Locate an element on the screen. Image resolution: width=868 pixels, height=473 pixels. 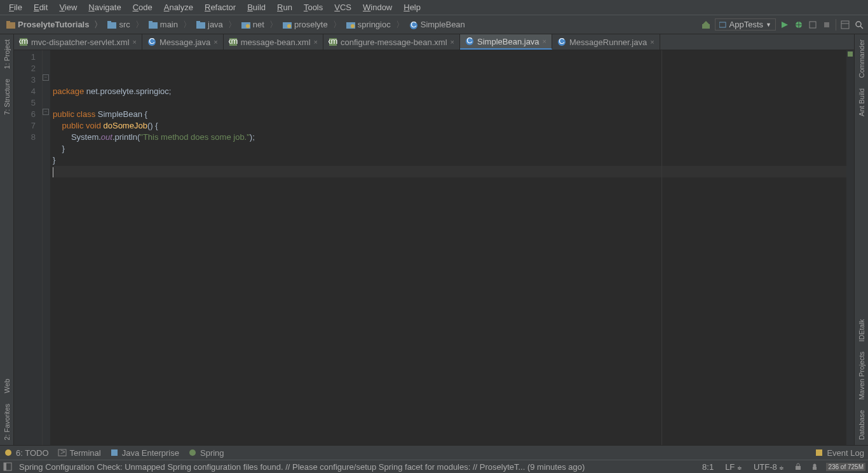
bottom-tool-tab: Java Enterprise is located at coordinates (145, 453).